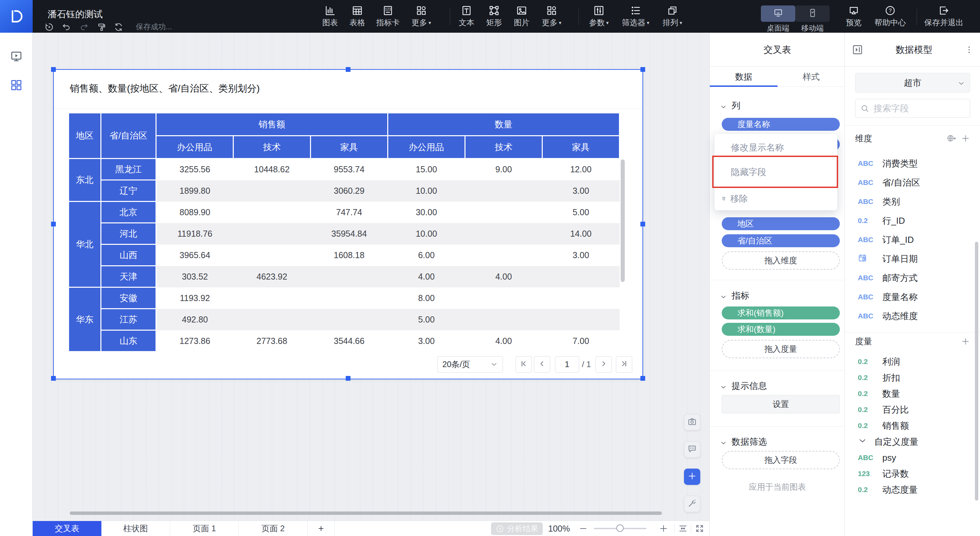 This screenshot has height=536, width=980. Describe the element at coordinates (85, 180) in the screenshot. I see `region-cell: 东北` at that location.